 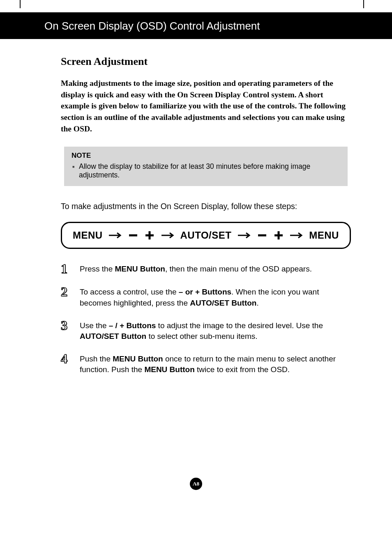 I want to click on step-2: 2 To access a control, use the – or + Bu…, so click(x=206, y=297).